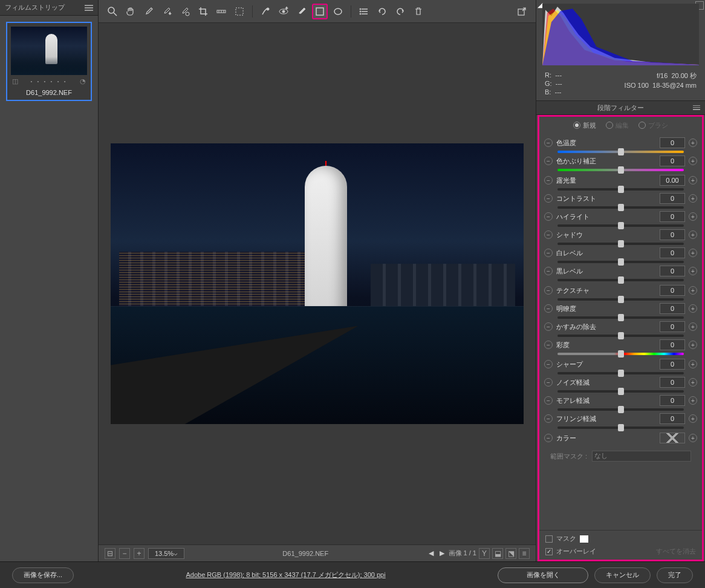  I want to click on graduated-filter-icon, so click(320, 11).